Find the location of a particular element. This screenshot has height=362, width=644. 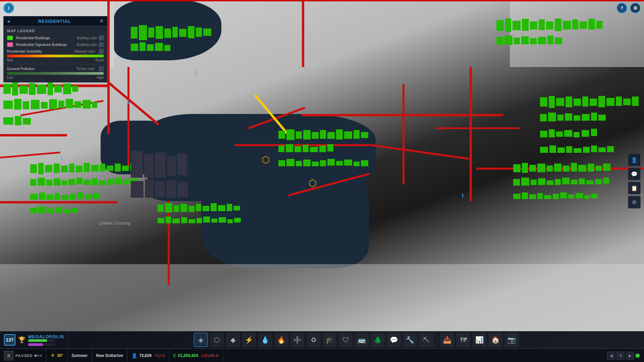

toolbar-parks-btn: 🌲 is located at coordinates (378, 340).